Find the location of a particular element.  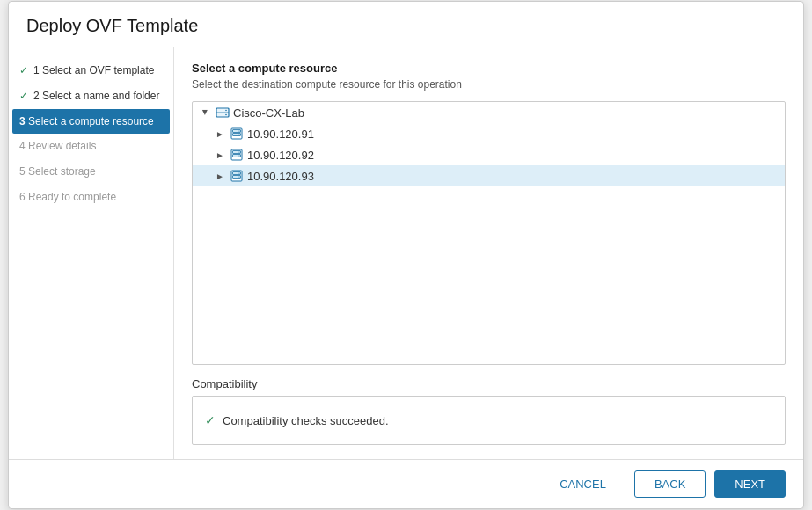

tree-node-92-label: 10.90.120.92 is located at coordinates (281, 155).